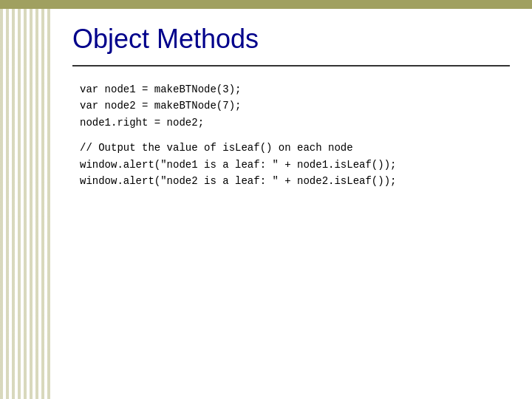 The height and width of the screenshot is (399, 532). Describe the element at coordinates (295, 165) in the screenshot. I see `code-line-5: window.alert("node1 is a leaf: " + node1…` at that location.